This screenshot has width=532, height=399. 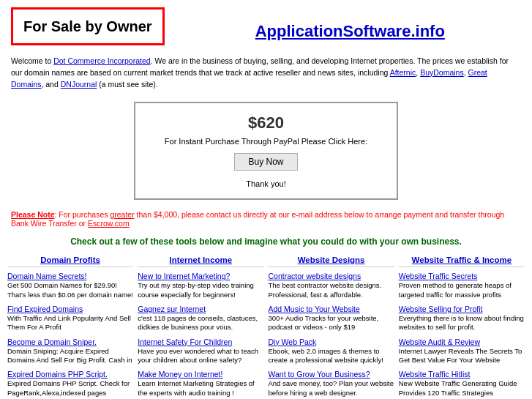 I want to click on list-item: Make Money on Internet!Learn Internet Ma…, so click(x=201, y=384).